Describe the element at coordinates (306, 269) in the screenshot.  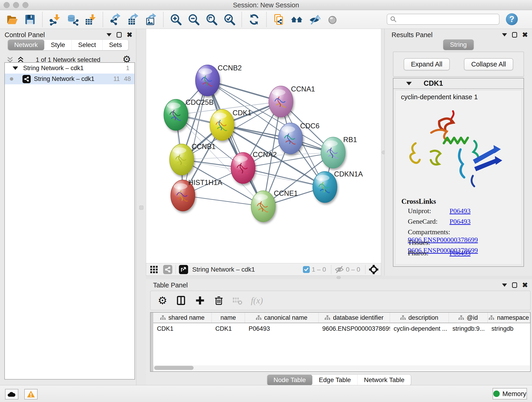
I see `selected-nodes-checkbox` at that location.